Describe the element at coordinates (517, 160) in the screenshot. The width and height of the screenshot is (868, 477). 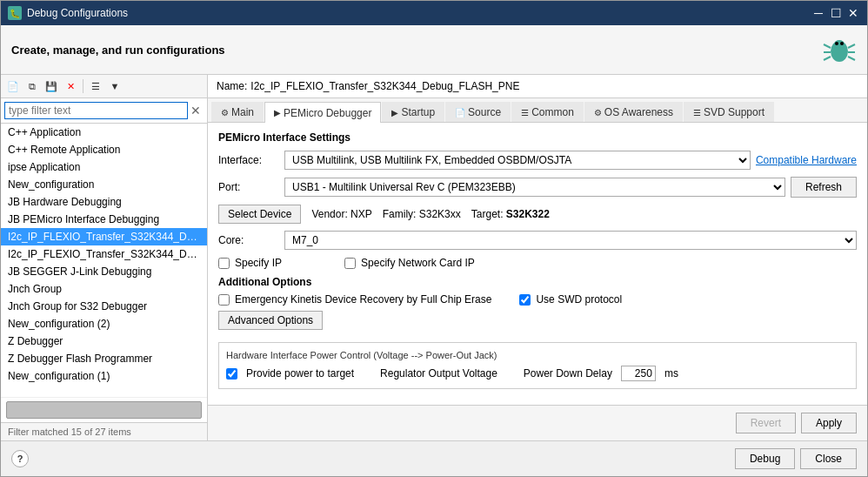
I see `interface-select: USB Multilink, USB Multilink FX, Embedde…` at that location.